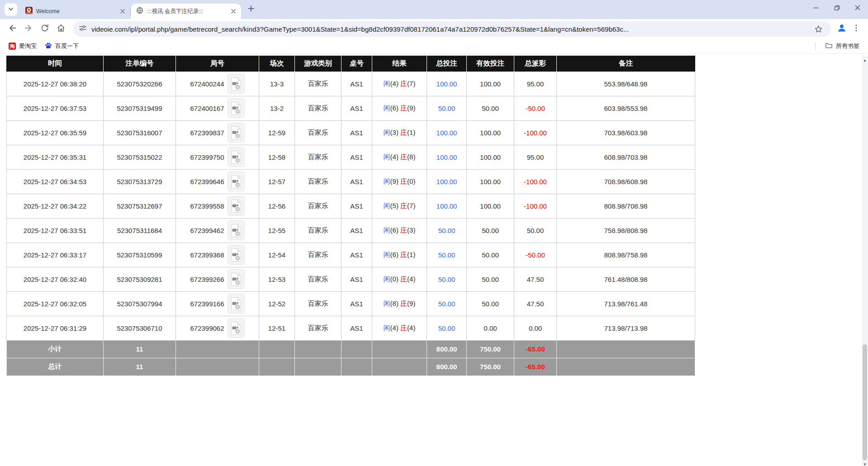 The width and height of the screenshot is (868, 466). Describe the element at coordinates (351, 328) in the screenshot. I see `table-row: 2025-12-27 06:31:29523075306710672399062…` at that location.